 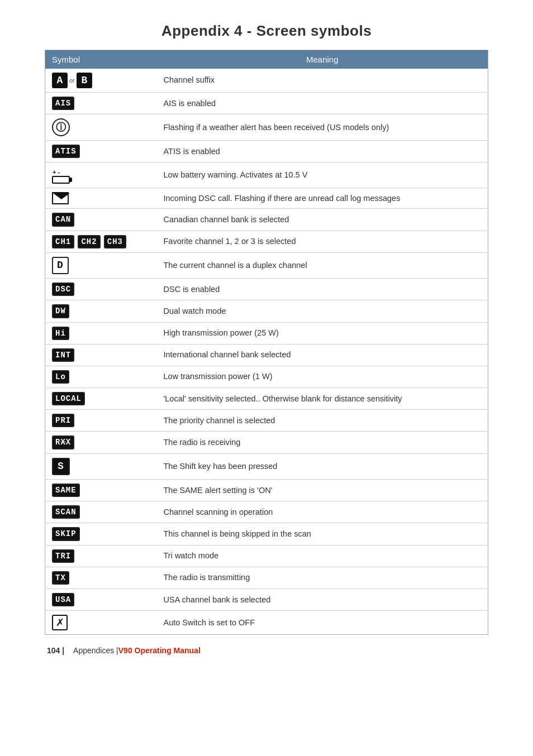 I want to click on meaning-scan: Channel scanning in operation, so click(x=323, y=513).